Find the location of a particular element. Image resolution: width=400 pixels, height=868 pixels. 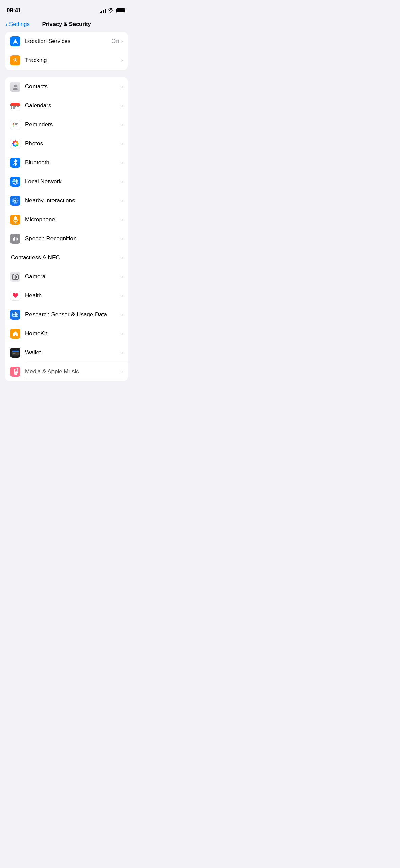

tracking-icon is located at coordinates (15, 60).